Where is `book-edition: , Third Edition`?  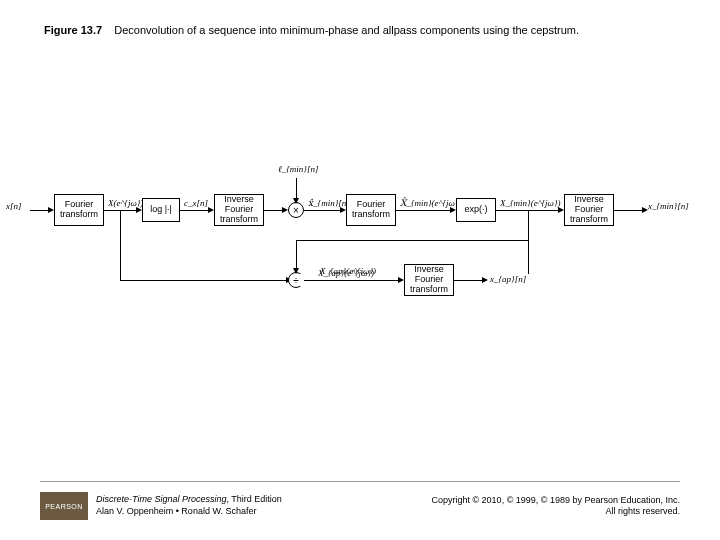 book-edition: , Third Edition is located at coordinates (254, 499).